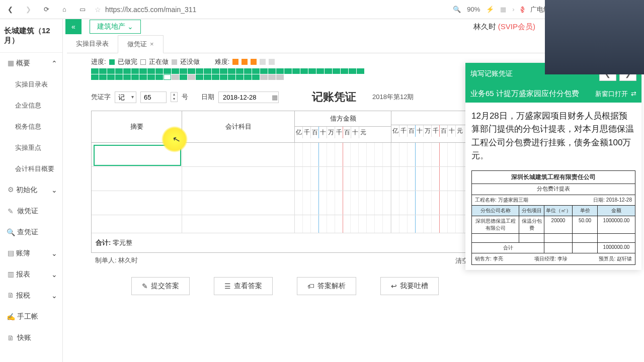 This screenshot has width=644, height=362. I want to click on company-title: 长城建筑（12月）, so click(31, 36).